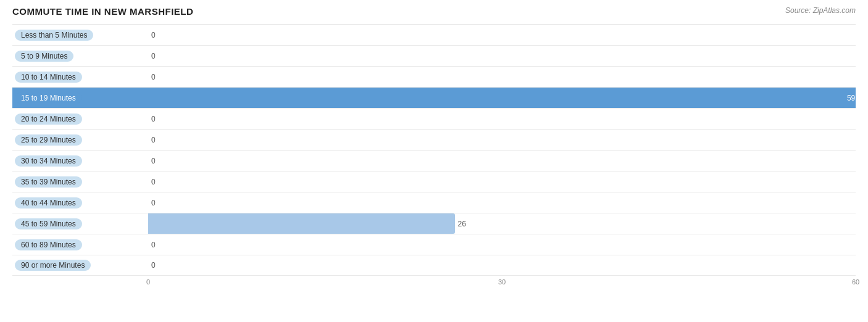  I want to click on bar-row: 25 to 29 Minutes0, so click(434, 139).